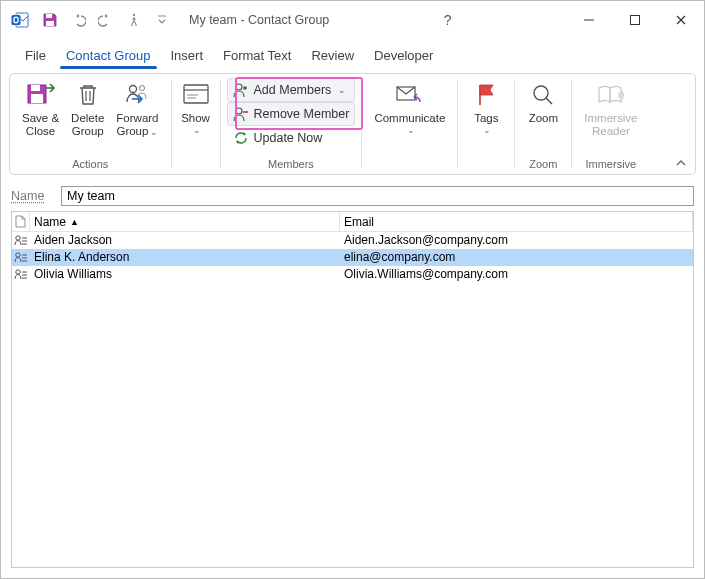  What do you see at coordinates (410, 118) in the screenshot?
I see `communicate-label: Communicate` at bounding box center [410, 118].